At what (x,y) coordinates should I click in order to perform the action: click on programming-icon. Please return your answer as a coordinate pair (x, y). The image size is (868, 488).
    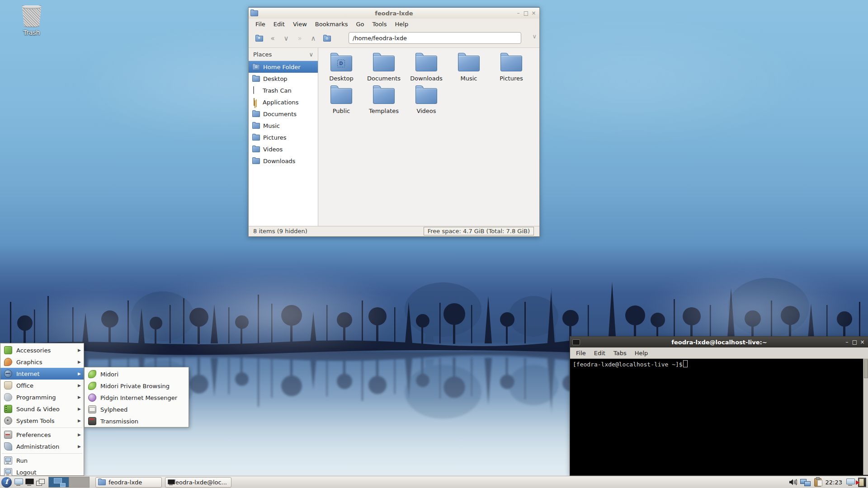
    Looking at the image, I should click on (8, 397).